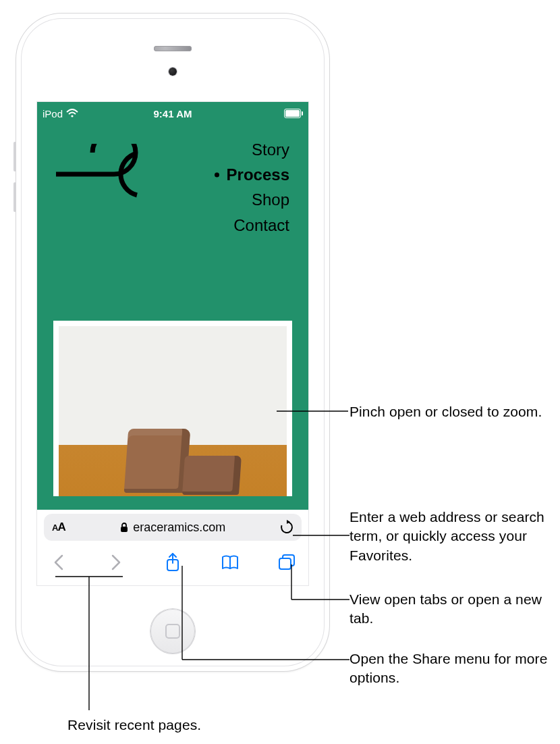 The image size is (560, 744). I want to click on carrier-label: iPod, so click(53, 113).